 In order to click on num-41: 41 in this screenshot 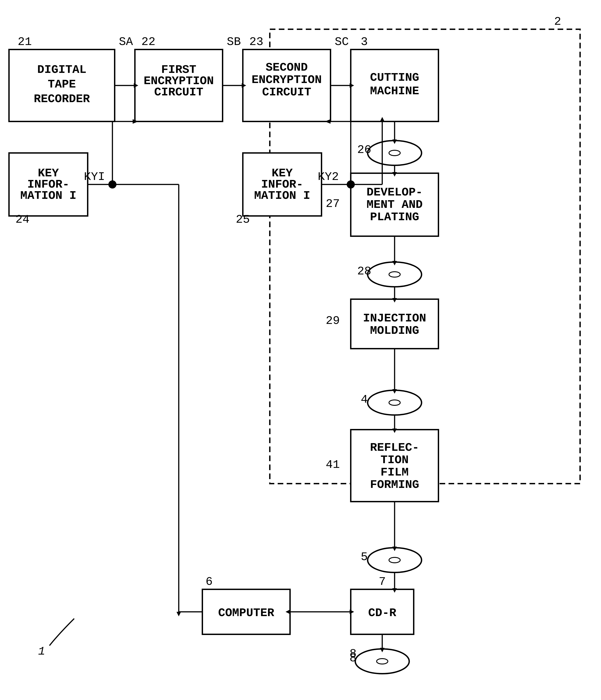, I will do `click(333, 465)`.